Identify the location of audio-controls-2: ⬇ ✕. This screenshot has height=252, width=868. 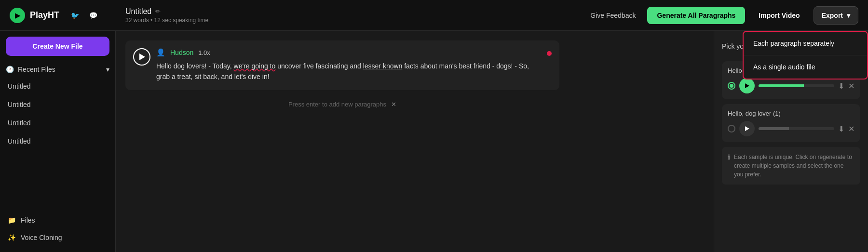
(791, 129).